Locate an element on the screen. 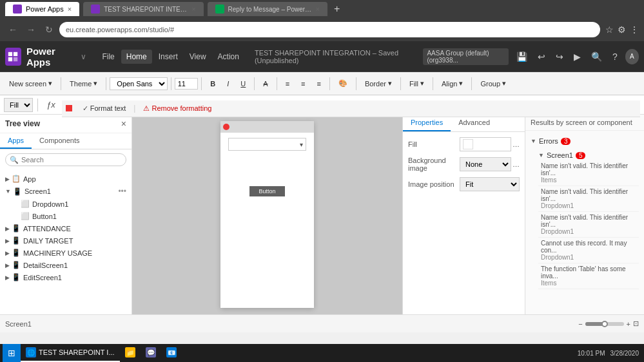 The width and height of the screenshot is (644, 362). fill-color-swatch is located at coordinates (468, 144).